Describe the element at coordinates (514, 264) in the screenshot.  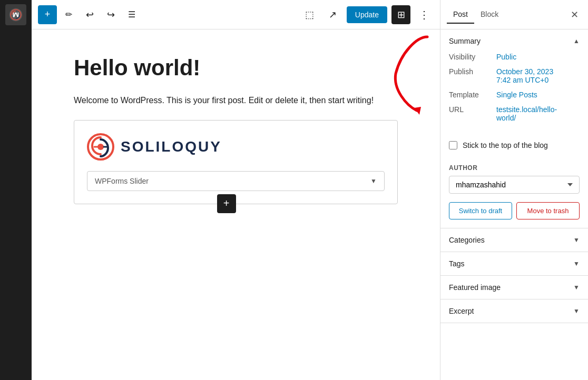
I see `tags-section-header: Tags ▼` at that location.